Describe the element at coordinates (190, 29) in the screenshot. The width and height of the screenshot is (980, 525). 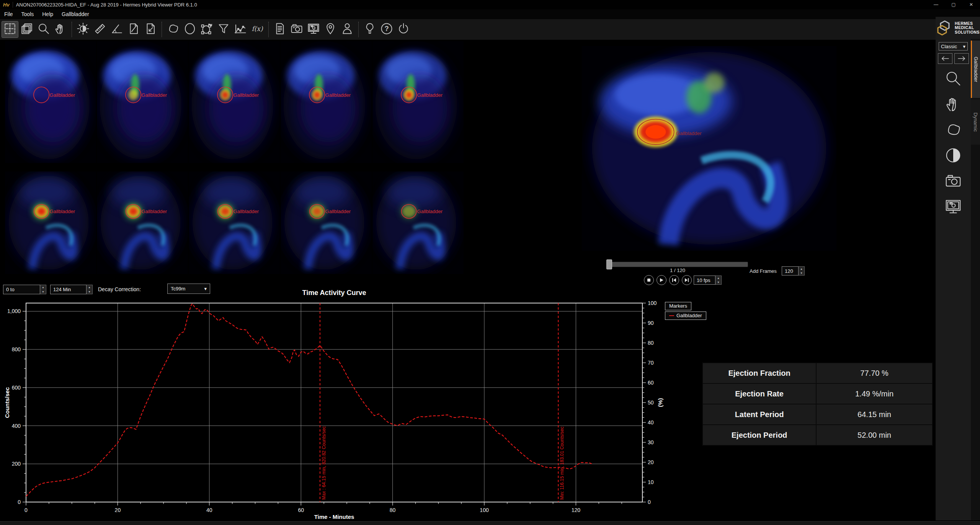
I see `ellipse-roi-button` at that location.